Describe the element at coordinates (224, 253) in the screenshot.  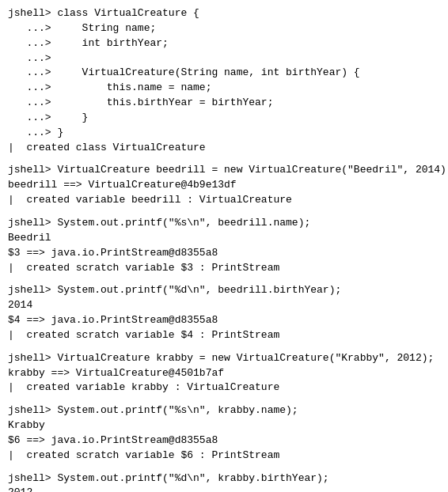
I see `output-line: $3 ==> java.io.PrintStream@d8355a8` at that location.